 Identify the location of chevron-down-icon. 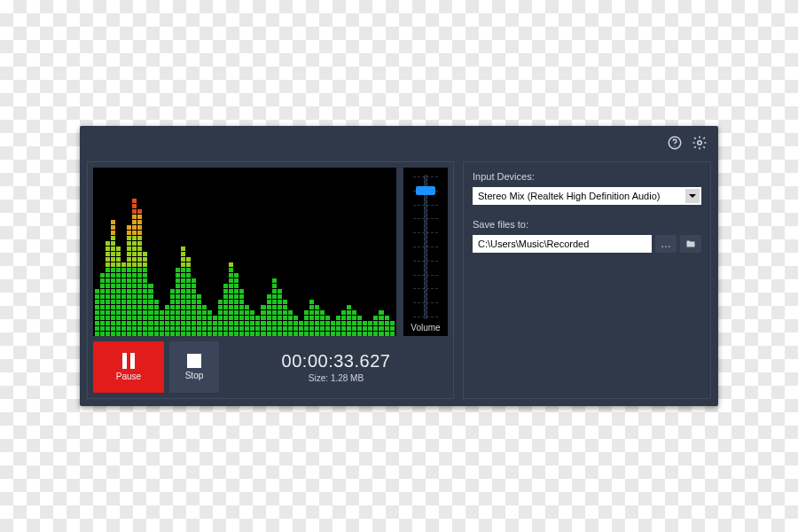
(692, 196).